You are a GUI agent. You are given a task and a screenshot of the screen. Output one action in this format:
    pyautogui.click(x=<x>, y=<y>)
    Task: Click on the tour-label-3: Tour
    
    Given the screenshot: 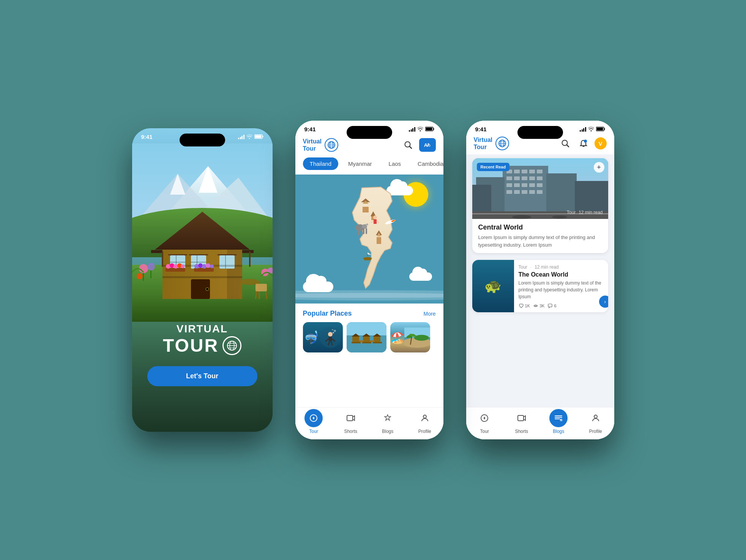 What is the action you would take?
    pyautogui.click(x=484, y=431)
    